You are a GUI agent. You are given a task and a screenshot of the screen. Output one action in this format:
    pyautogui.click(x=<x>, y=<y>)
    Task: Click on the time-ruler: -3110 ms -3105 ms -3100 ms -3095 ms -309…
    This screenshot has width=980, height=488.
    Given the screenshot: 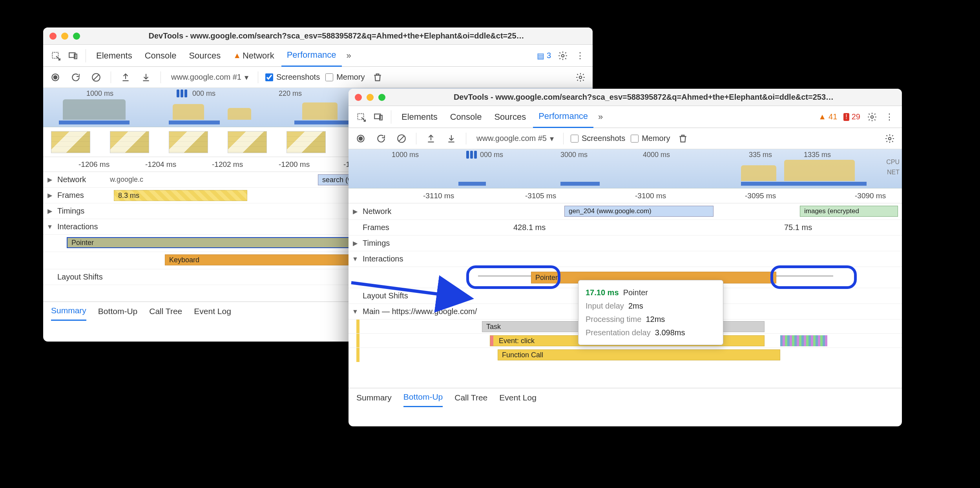 What is the action you would take?
    pyautogui.click(x=625, y=196)
    